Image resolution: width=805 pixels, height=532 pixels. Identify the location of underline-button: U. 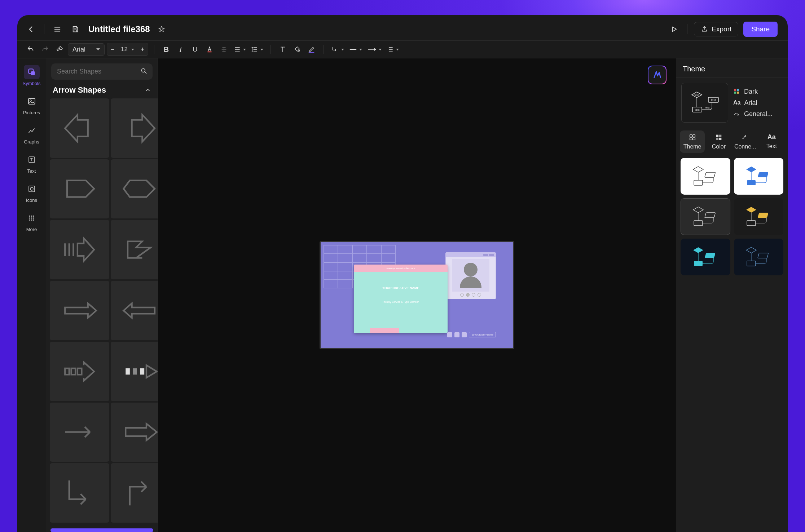
(195, 49).